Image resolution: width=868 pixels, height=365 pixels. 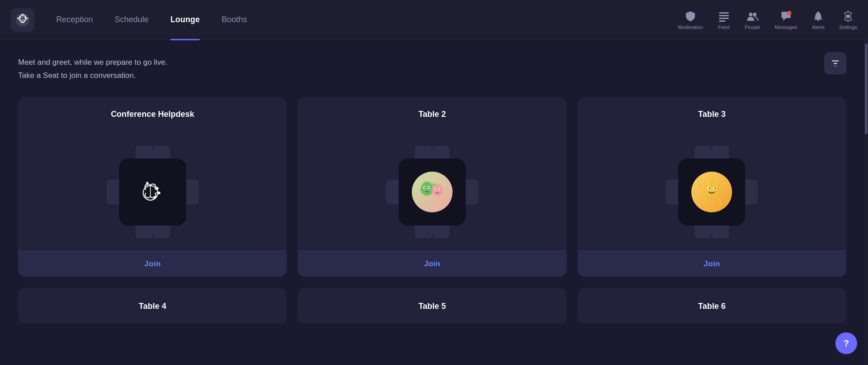 What do you see at coordinates (767, 20) in the screenshot?
I see `header-actions: Moderation Feed People` at bounding box center [767, 20].